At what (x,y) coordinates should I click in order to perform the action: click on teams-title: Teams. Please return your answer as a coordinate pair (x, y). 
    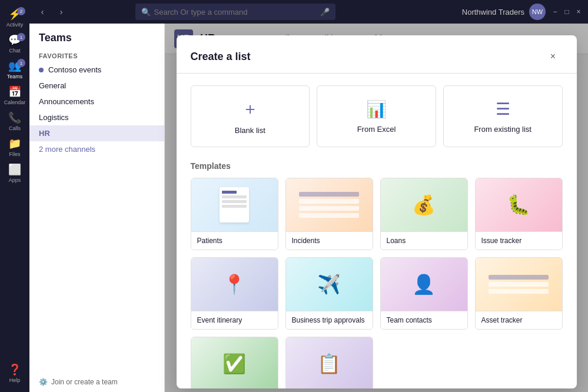
    Looking at the image, I should click on (55, 38).